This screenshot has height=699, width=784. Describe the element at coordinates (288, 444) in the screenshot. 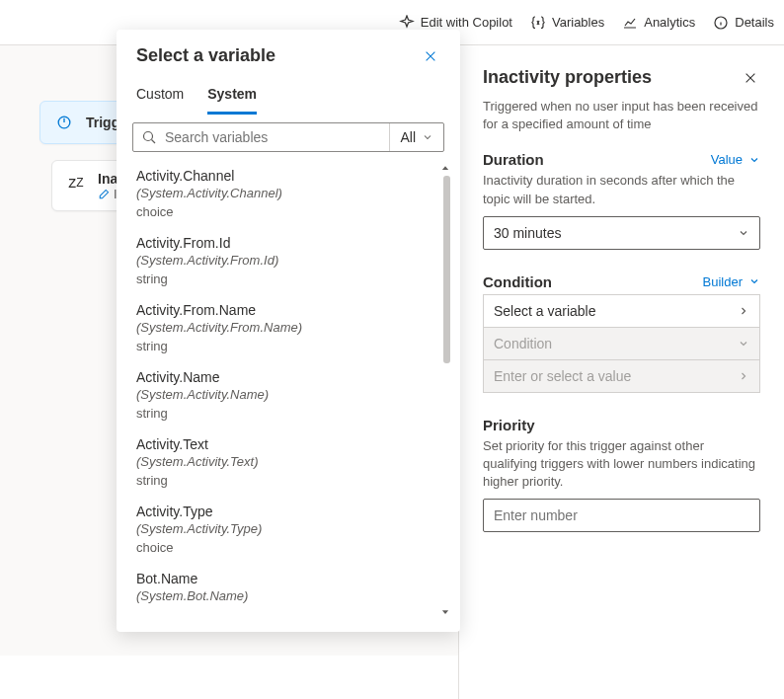

I see `variable-name: Activity.Text` at that location.